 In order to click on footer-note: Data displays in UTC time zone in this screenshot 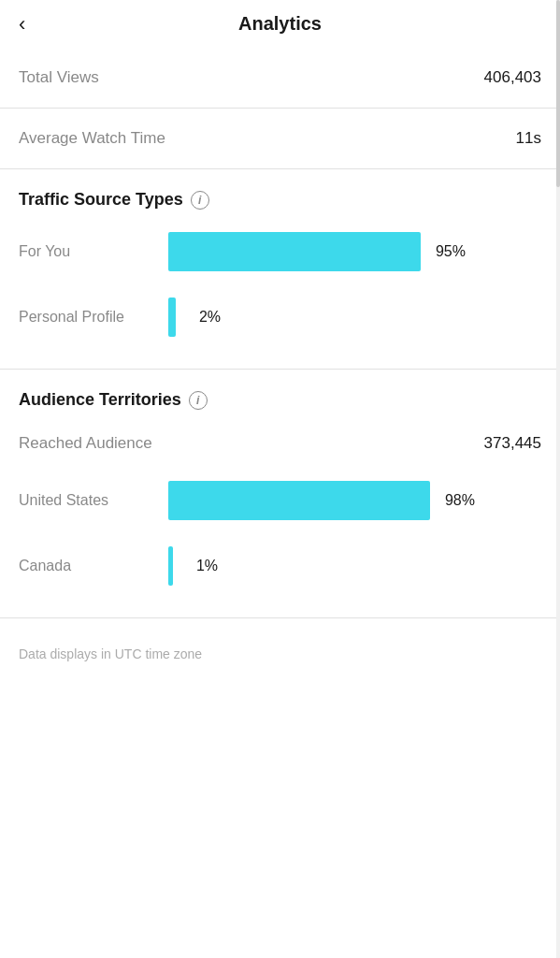, I will do `click(280, 649)`.